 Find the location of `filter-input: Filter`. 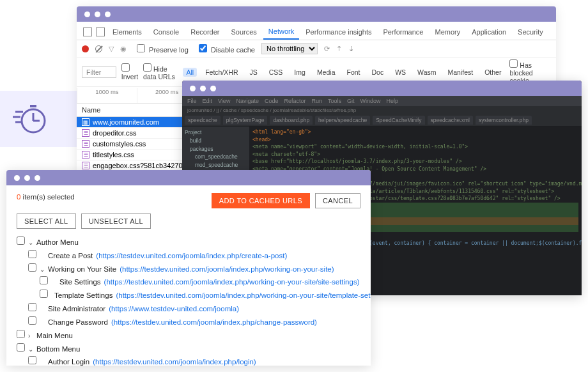

filter-input: Filter is located at coordinates (99, 72).